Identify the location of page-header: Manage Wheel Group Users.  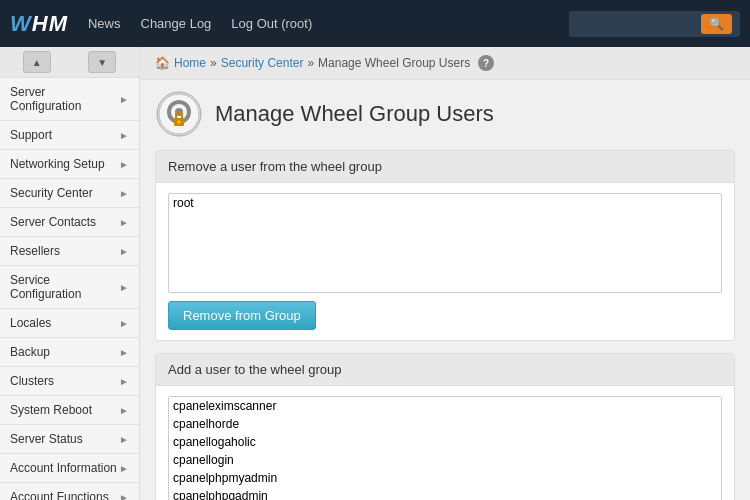
(445, 114).